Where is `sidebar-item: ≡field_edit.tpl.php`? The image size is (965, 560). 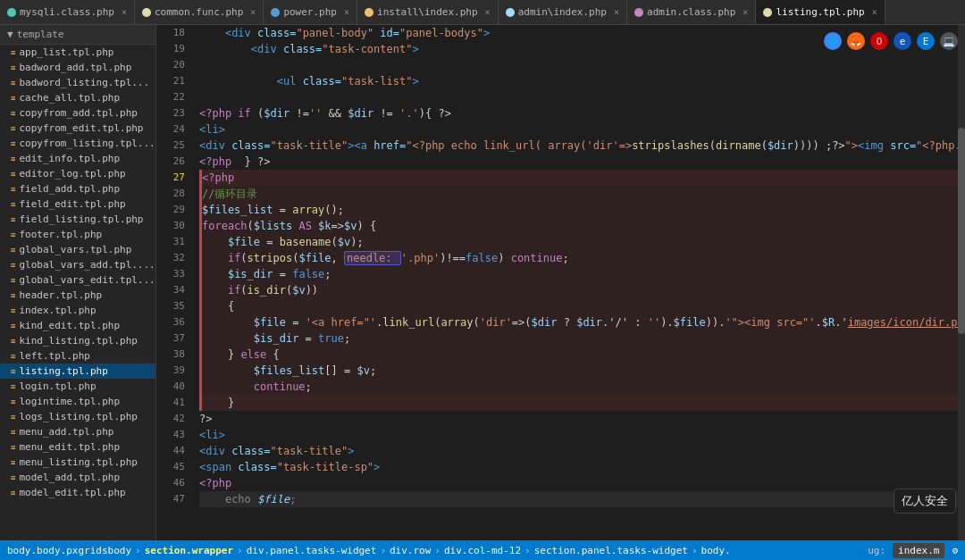
sidebar-item: ≡field_edit.tpl.php is located at coordinates (78, 204).